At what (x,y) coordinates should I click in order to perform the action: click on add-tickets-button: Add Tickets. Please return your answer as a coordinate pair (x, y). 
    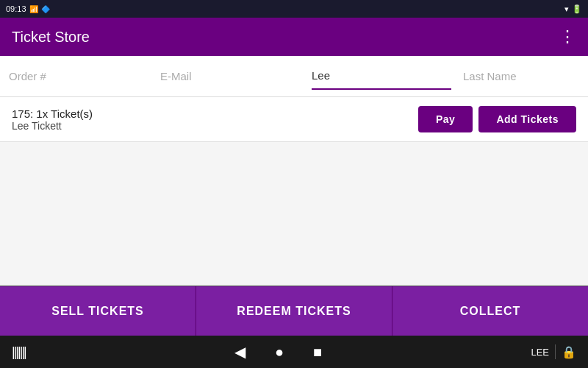
    Looking at the image, I should click on (528, 119).